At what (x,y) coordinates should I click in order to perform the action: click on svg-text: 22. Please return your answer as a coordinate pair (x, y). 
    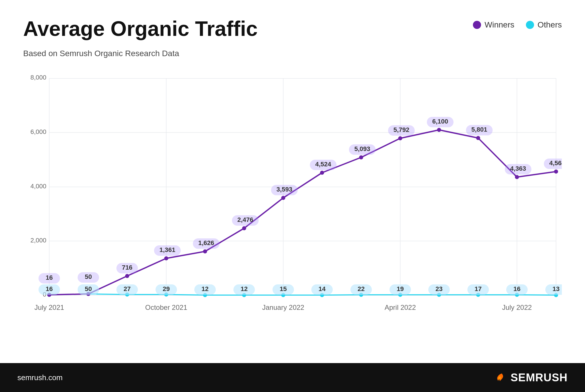
    Looking at the image, I should click on (361, 289).